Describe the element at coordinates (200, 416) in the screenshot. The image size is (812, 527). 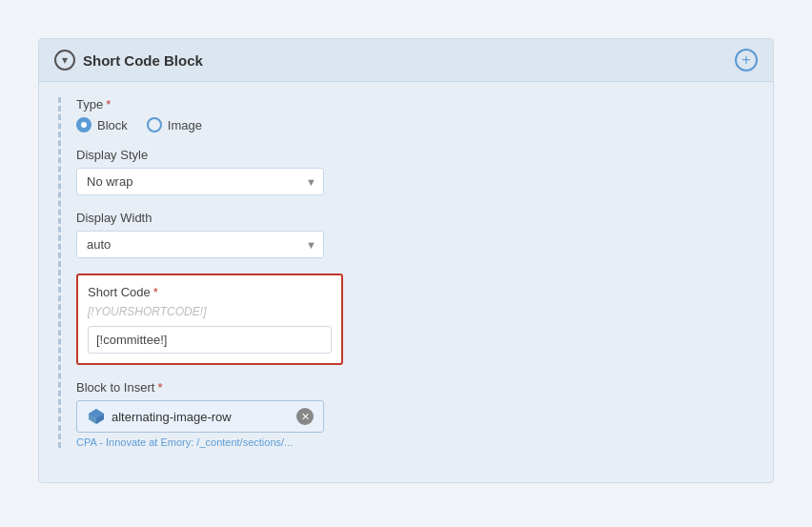
I see `block-insert-field: alternating-image-row ✕` at that location.